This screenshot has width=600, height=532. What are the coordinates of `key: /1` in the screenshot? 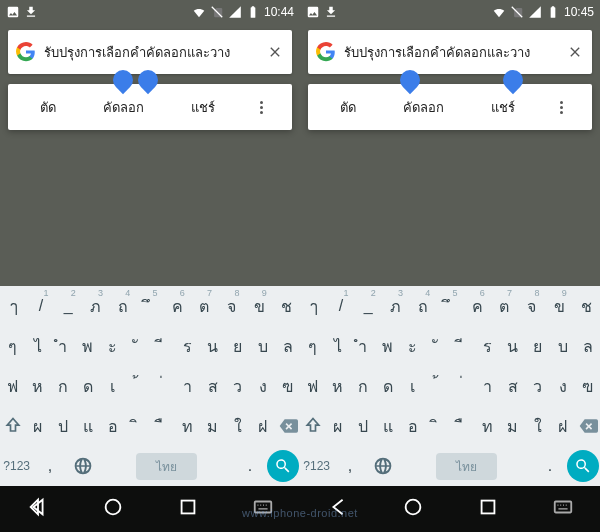 It's located at (340, 306).